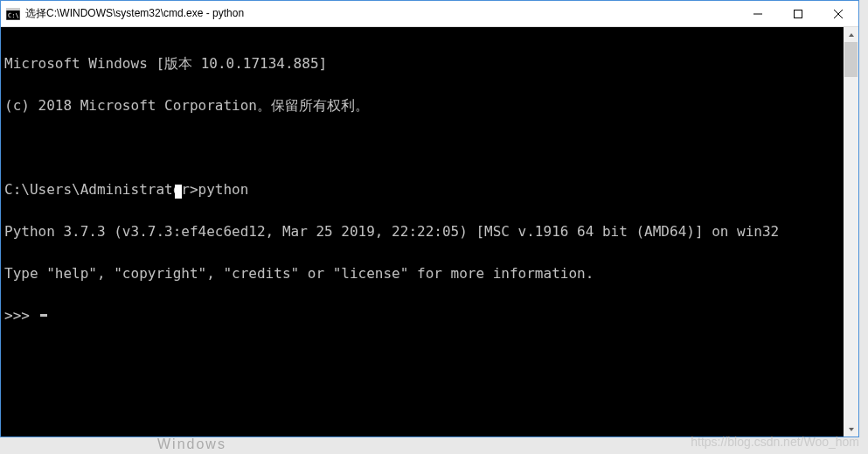 This screenshot has width=868, height=454. I want to click on minimize-button, so click(758, 14).